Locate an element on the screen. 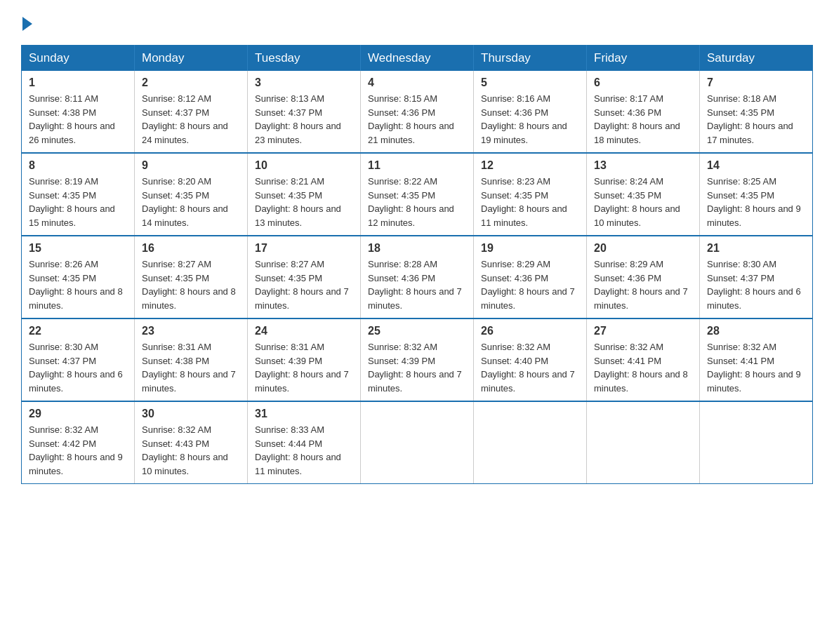 The width and height of the screenshot is (834, 644). weekday-header-friday: Friday is located at coordinates (643, 59).